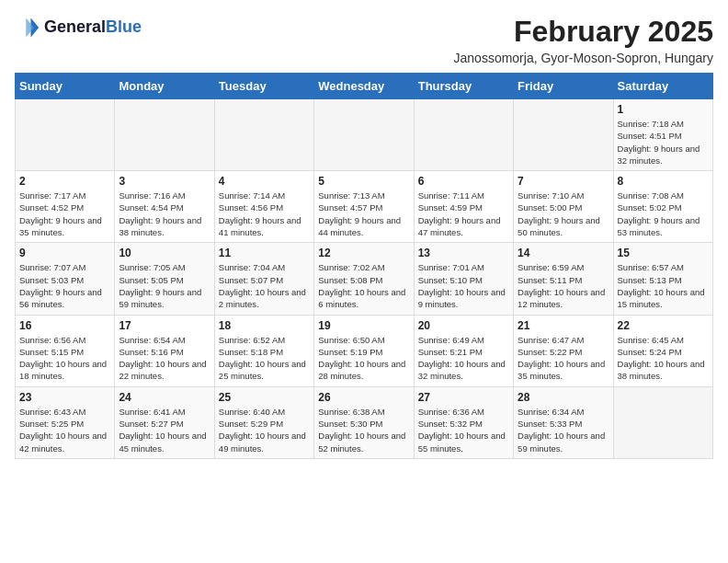  What do you see at coordinates (65, 86) in the screenshot?
I see `col-sunday: Sunday` at bounding box center [65, 86].